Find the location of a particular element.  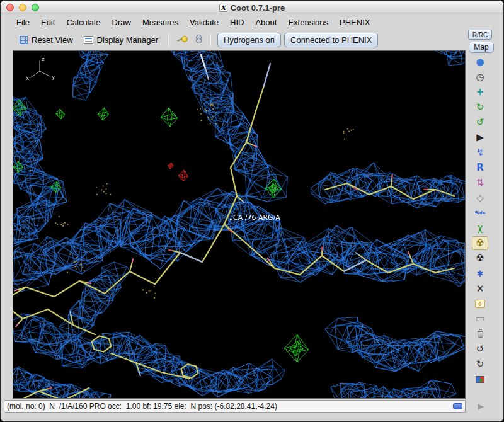

menu-file: File is located at coordinates (23, 23).